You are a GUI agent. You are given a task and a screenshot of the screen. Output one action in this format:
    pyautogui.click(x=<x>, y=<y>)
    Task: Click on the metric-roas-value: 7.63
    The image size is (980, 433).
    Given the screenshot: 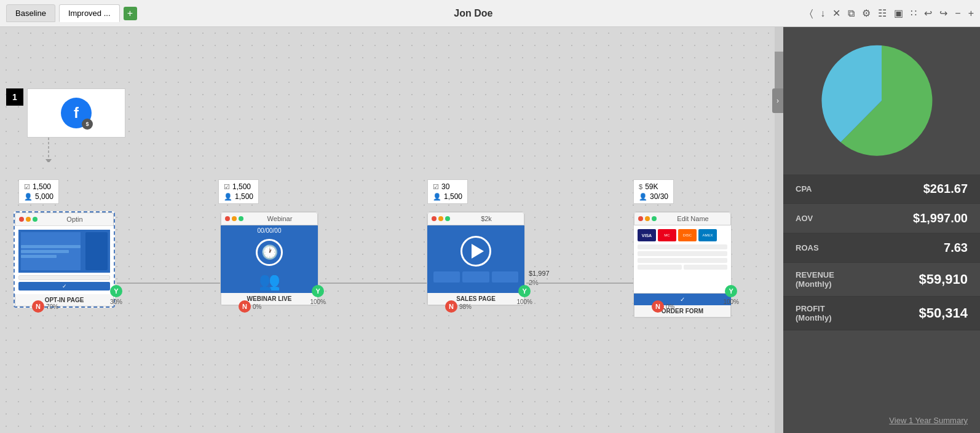 What is the action you would take?
    pyautogui.click(x=955, y=248)
    